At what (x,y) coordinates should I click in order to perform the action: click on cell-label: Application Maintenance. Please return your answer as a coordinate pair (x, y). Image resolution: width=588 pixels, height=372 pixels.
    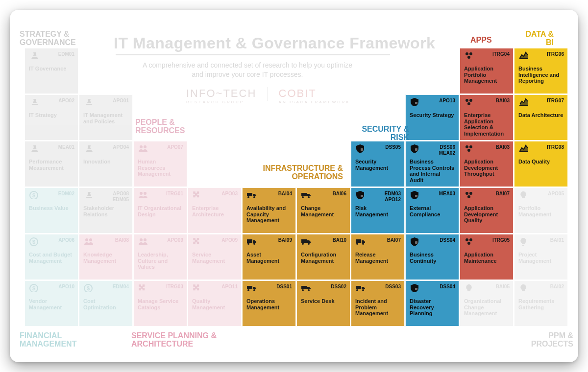
    Looking at the image, I should click on (487, 257).